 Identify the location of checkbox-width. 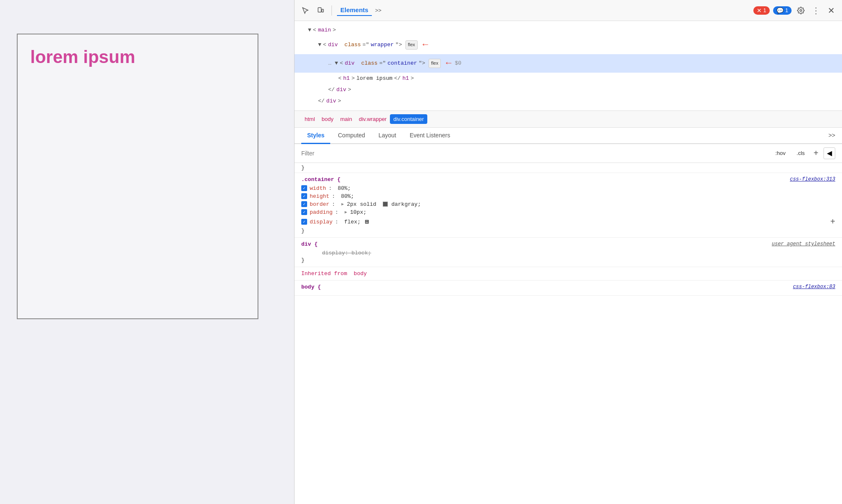
(304, 188).